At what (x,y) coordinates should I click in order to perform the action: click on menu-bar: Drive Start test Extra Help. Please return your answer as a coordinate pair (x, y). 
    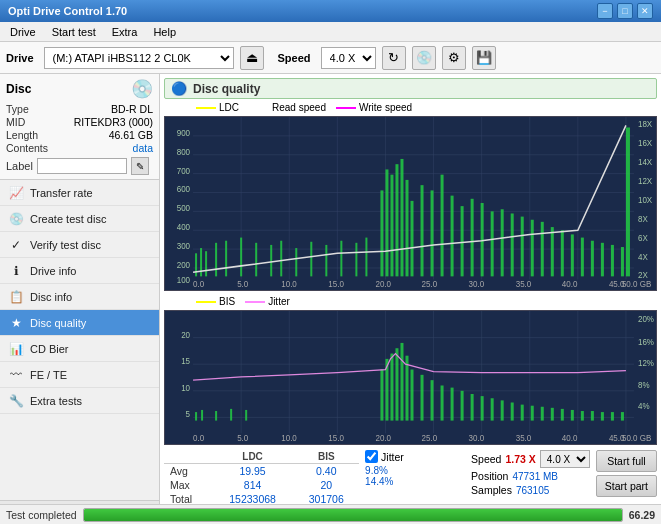
    Looking at the image, I should click on (330, 32).